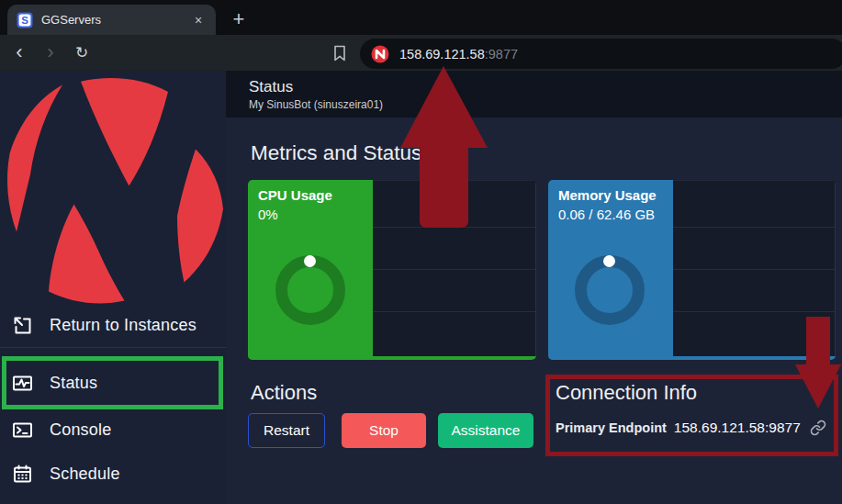 The image size is (842, 504). I want to click on url-host: 158.69.121.58, so click(443, 54).